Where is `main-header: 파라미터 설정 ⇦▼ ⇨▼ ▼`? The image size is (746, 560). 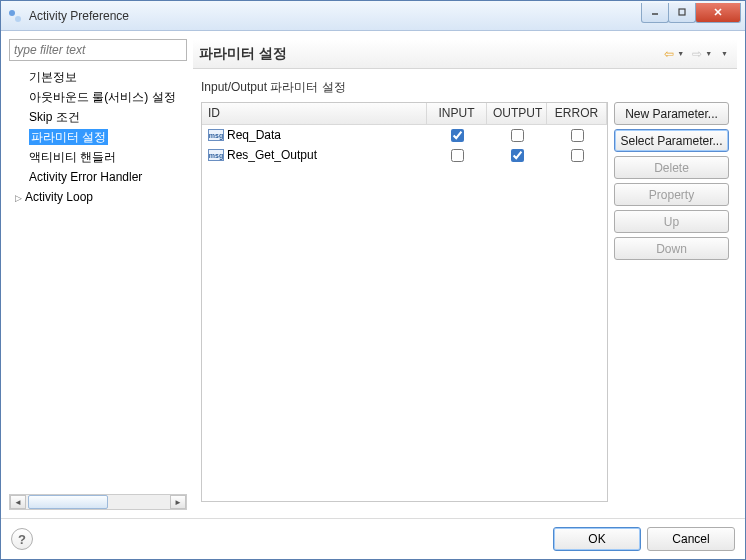
main-header: 파라미터 설정 ⇦▼ ⇨▼ ▼ is located at coordinates (465, 54).